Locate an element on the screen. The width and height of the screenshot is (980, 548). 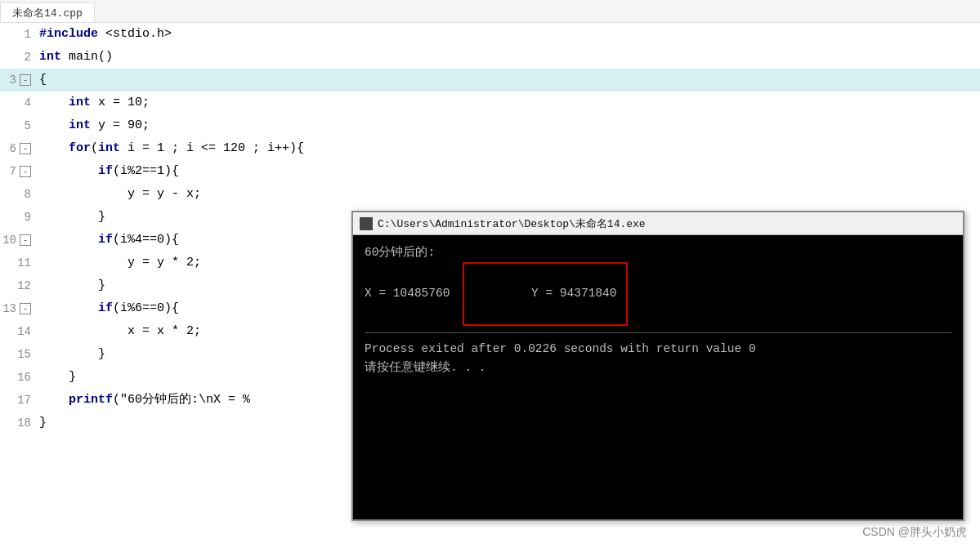
line-num-7: 7 - is located at coordinates (17, 172).